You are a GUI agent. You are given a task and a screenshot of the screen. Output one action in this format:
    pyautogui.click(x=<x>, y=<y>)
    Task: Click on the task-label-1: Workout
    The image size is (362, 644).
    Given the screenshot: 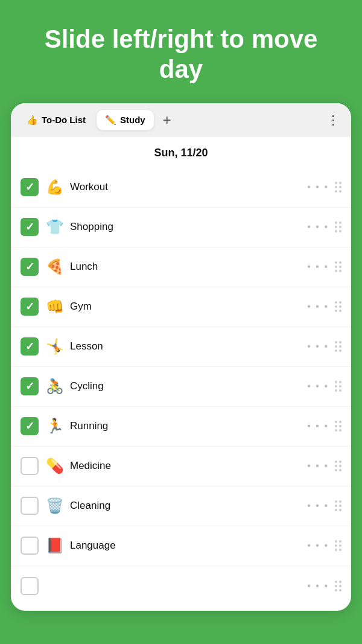 What is the action you would take?
    pyautogui.click(x=188, y=187)
    